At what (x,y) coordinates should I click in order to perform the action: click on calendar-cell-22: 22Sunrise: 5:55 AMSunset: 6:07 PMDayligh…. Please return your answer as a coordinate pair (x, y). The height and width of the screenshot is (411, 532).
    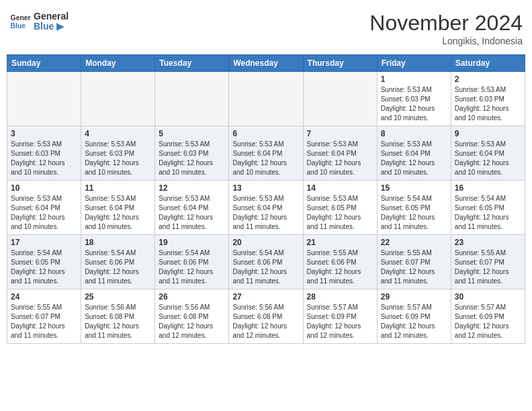
    Looking at the image, I should click on (414, 262).